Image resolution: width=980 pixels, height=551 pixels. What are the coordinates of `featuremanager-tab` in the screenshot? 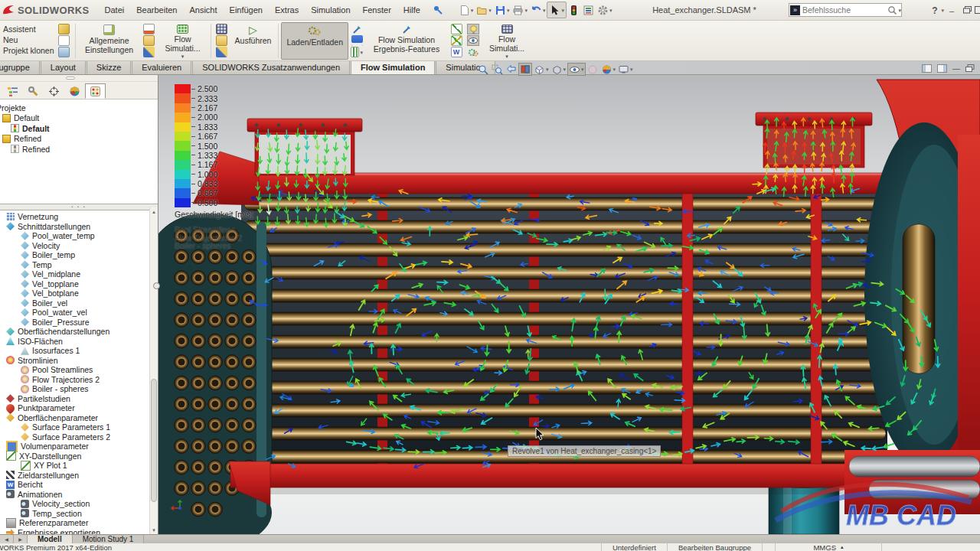 It's located at (12, 91).